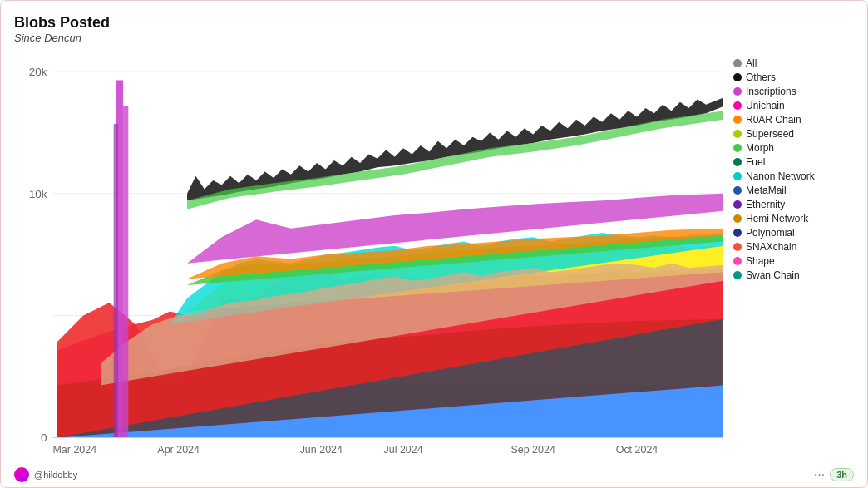  What do you see at coordinates (796, 134) in the screenshot?
I see `legend-item: Superseed` at bounding box center [796, 134].